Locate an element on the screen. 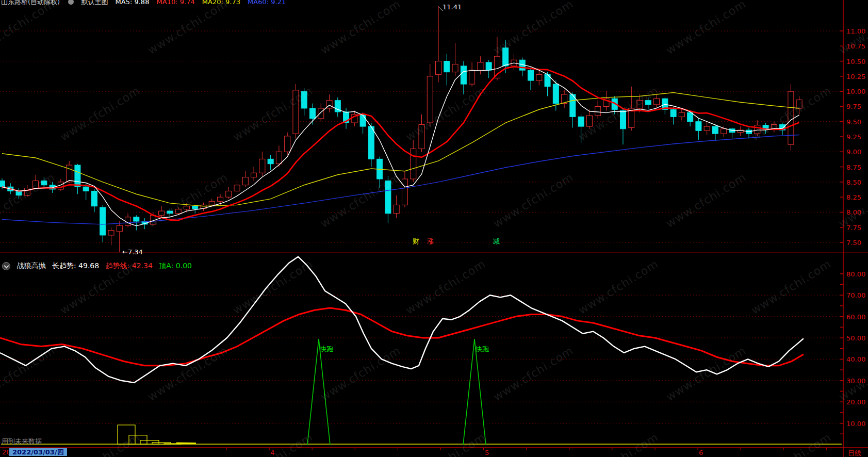 This screenshot has height=457, width=868. indicator-axis-label: 60.00 is located at coordinates (857, 317).